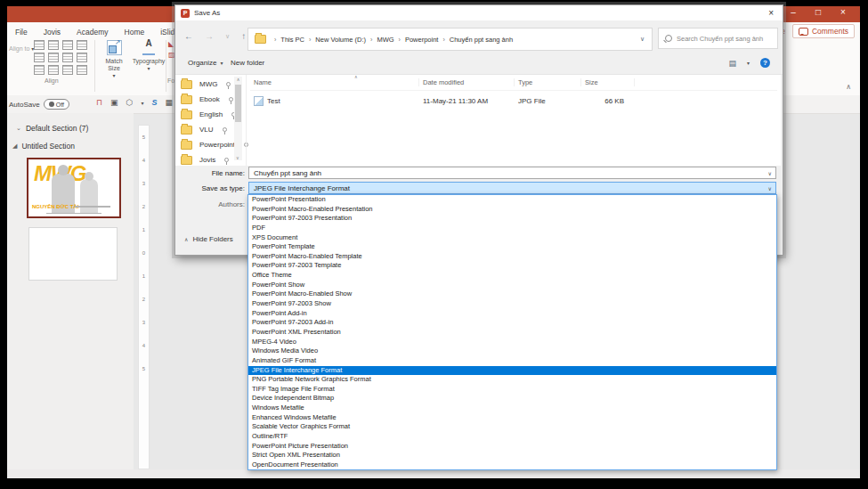  What do you see at coordinates (766, 62) in the screenshot?
I see `help-icon: ?` at bounding box center [766, 62].